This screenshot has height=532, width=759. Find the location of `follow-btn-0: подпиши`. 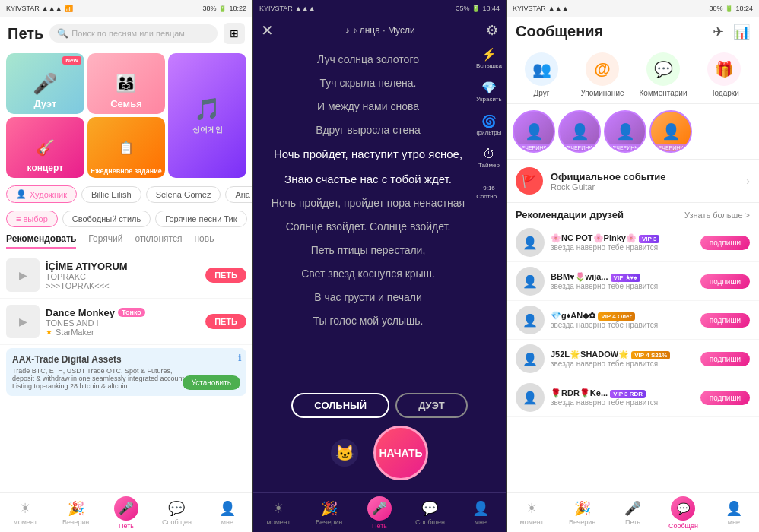

follow-btn-0: подпиши is located at coordinates (726, 243).